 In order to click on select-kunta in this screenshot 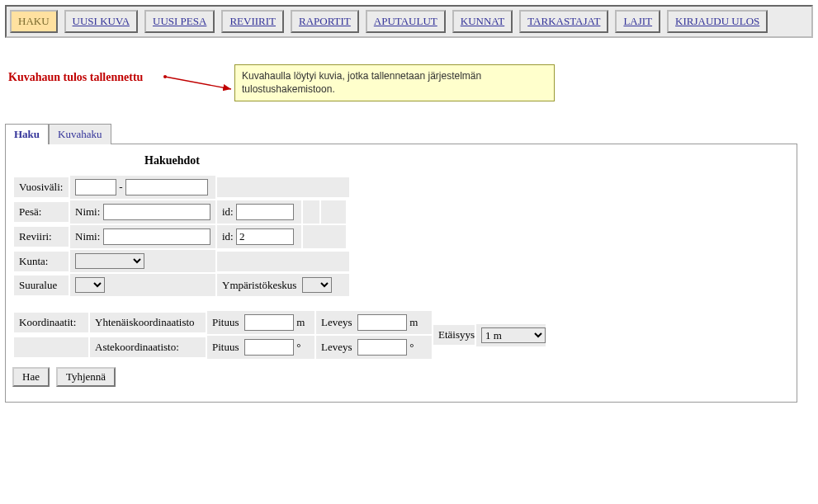, I will do `click(110, 261)`.